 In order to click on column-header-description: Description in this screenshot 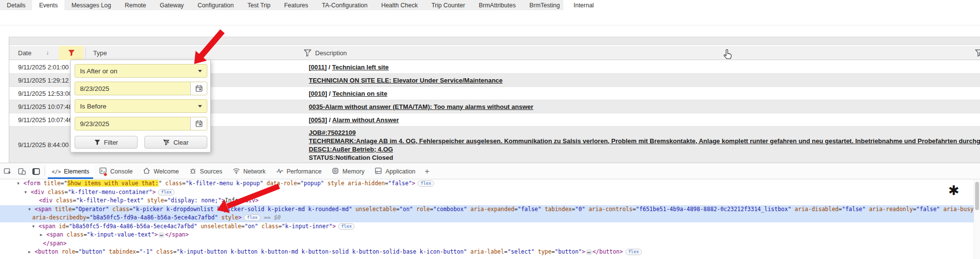, I will do `click(331, 53)`.